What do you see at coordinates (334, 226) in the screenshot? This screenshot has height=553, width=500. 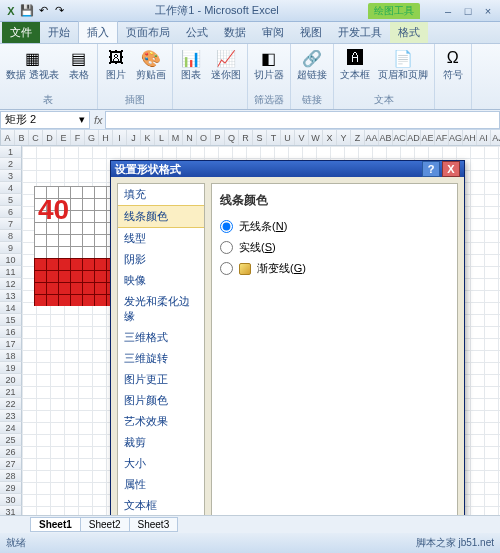 I see `radio-no-line: 无线条(N)` at bounding box center [334, 226].